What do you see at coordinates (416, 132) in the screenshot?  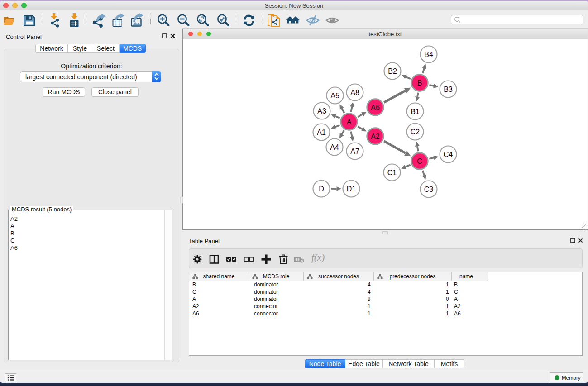 I see `svg-text: C2` at bounding box center [416, 132].